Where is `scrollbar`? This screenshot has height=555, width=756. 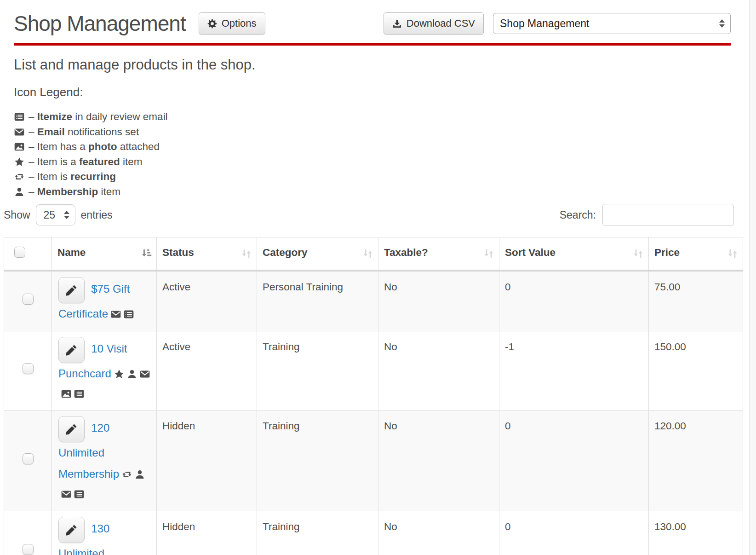 scrollbar is located at coordinates (752, 278).